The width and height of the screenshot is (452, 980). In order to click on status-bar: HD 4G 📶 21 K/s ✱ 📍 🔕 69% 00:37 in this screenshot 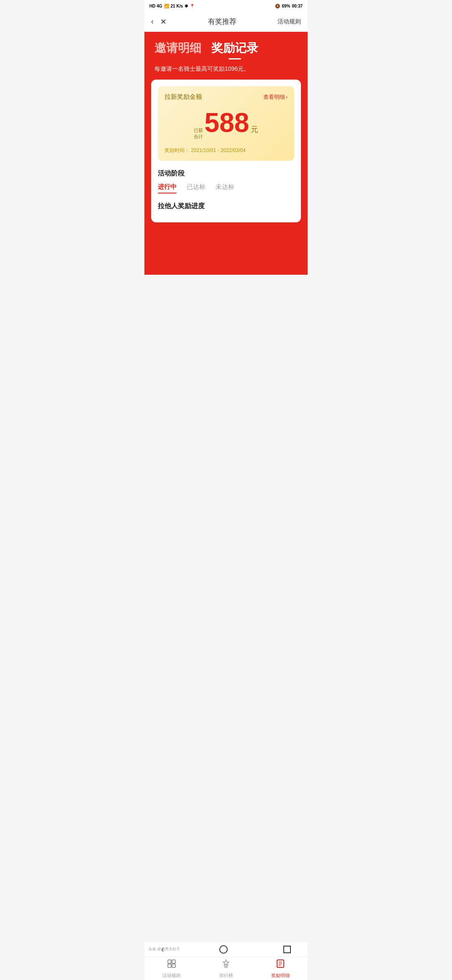, I will do `click(226, 6)`.